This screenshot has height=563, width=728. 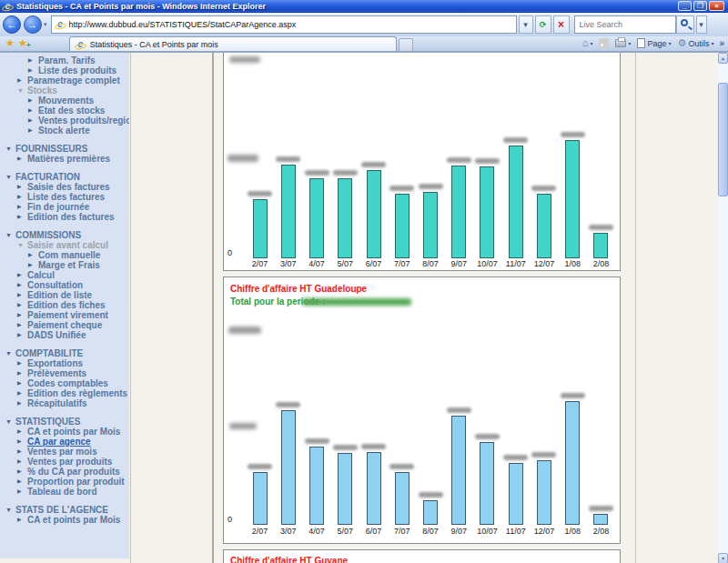 What do you see at coordinates (604, 44) in the screenshot?
I see `feeds-button` at bounding box center [604, 44].